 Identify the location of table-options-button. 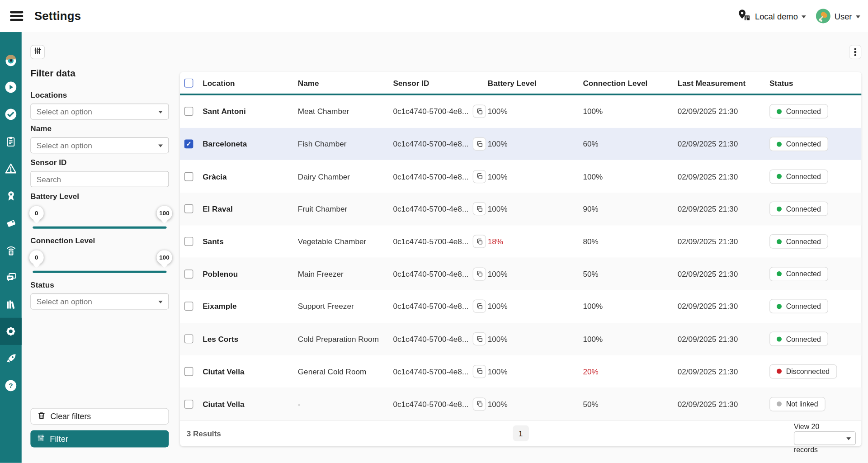
(855, 52).